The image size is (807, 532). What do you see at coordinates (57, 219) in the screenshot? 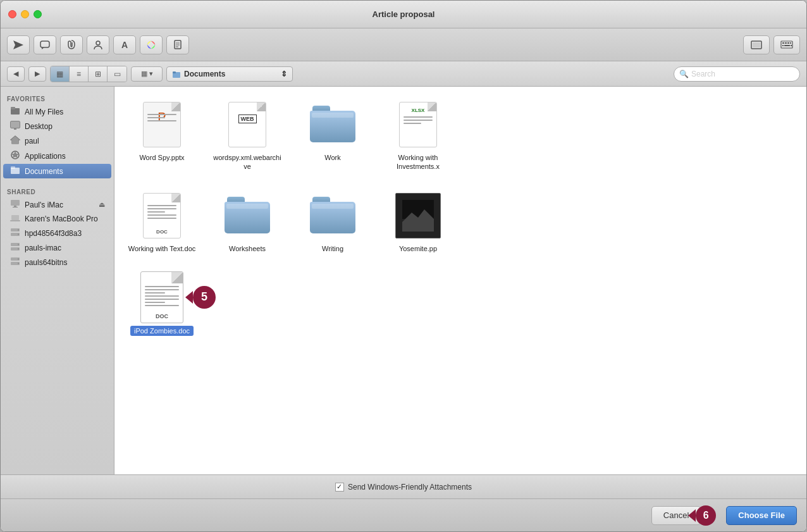
I see `sidebar-item-karens-macbook: Karen's MacBook Pro` at bounding box center [57, 219].